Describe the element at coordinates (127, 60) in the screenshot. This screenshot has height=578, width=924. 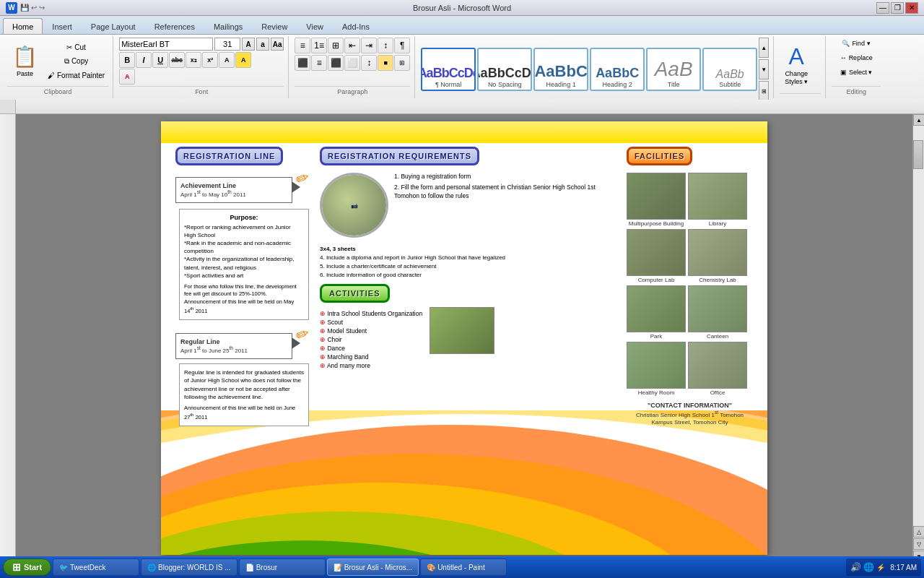
I see `bold-button: B` at that location.